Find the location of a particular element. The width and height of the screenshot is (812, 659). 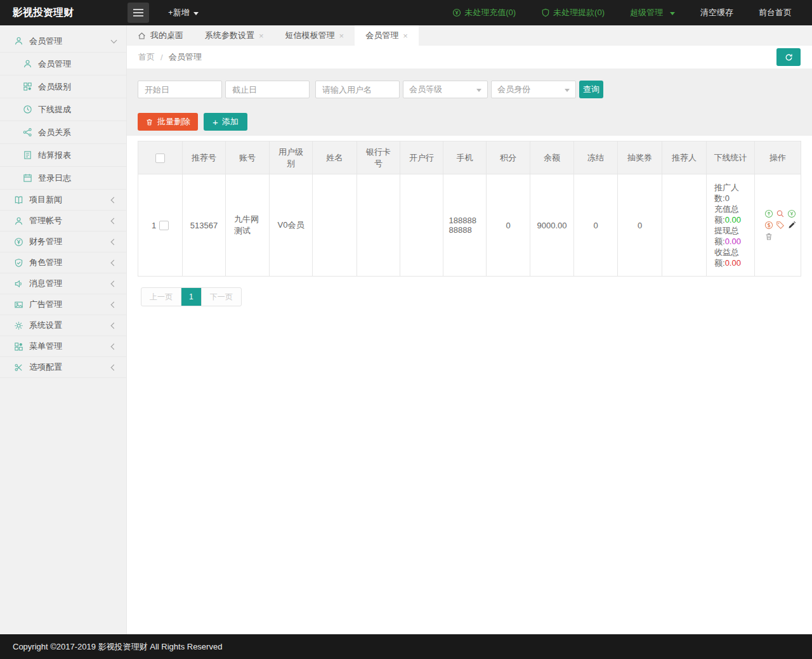

sidebar-item-message-management: 消息管理 is located at coordinates (63, 284).